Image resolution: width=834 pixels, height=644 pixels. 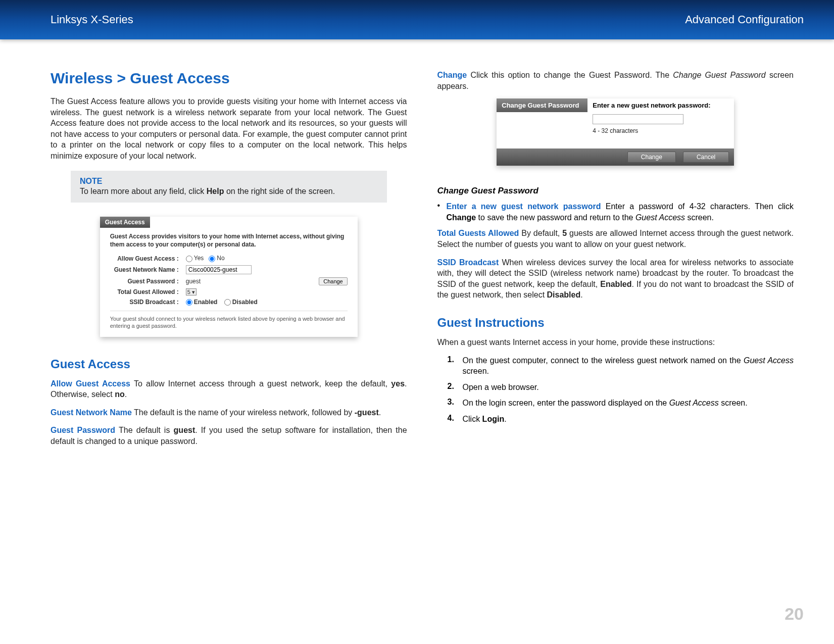 I want to click on header-brand: Linksys X-Series, so click(x=92, y=20).